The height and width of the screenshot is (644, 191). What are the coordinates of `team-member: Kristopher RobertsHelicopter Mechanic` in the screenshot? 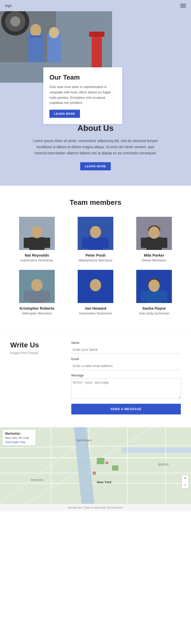 It's located at (37, 293).